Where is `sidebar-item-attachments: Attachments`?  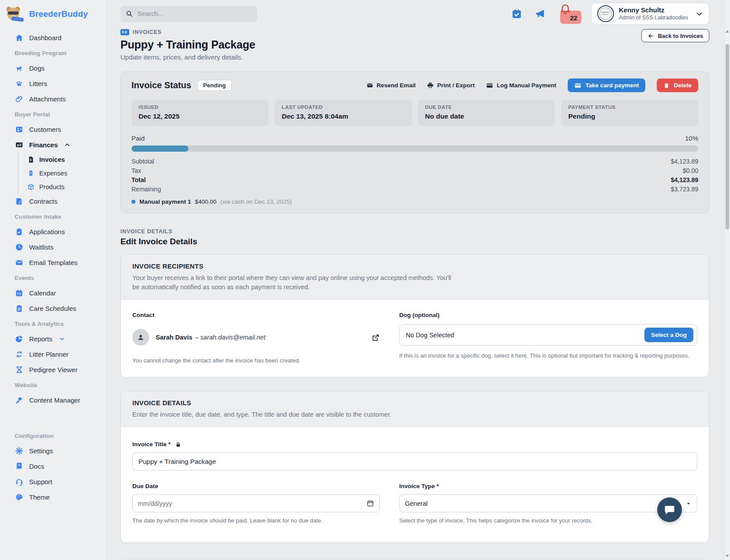
sidebar-item-attachments: Attachments is located at coordinates (53, 99).